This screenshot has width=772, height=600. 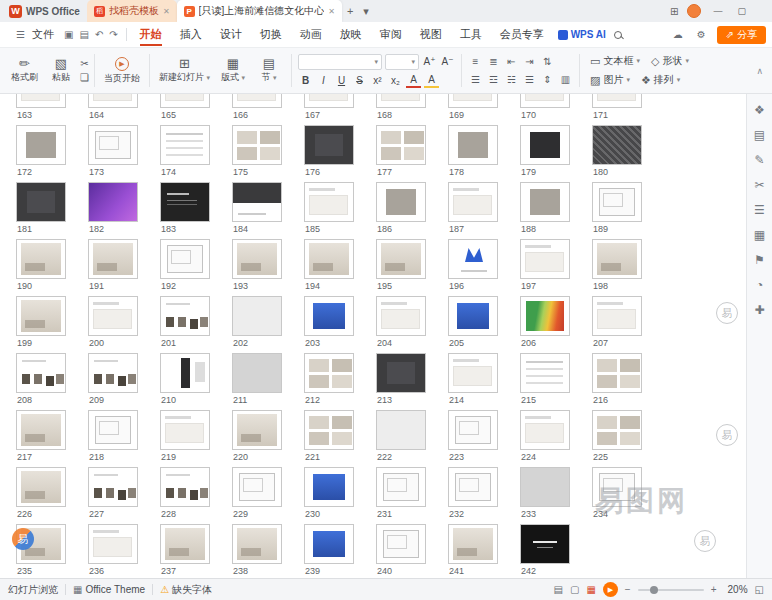 I want to click on properties-panel-icon: ❖, so click(x=760, y=110).